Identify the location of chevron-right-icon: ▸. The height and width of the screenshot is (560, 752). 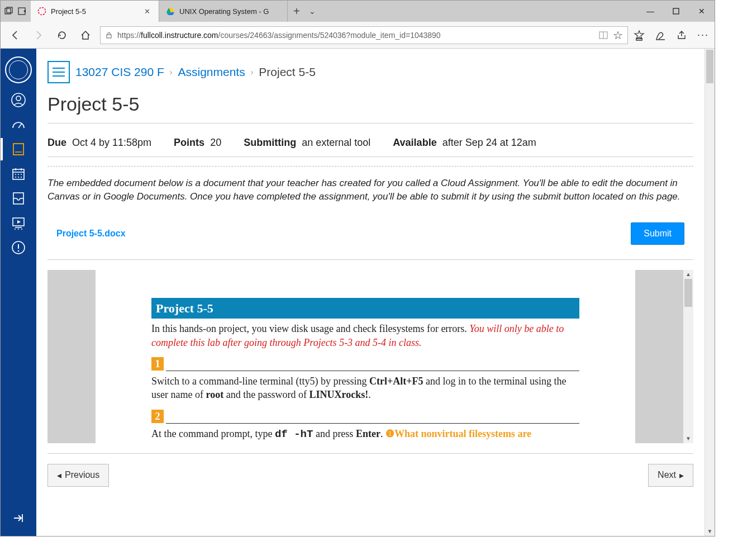
(682, 475).